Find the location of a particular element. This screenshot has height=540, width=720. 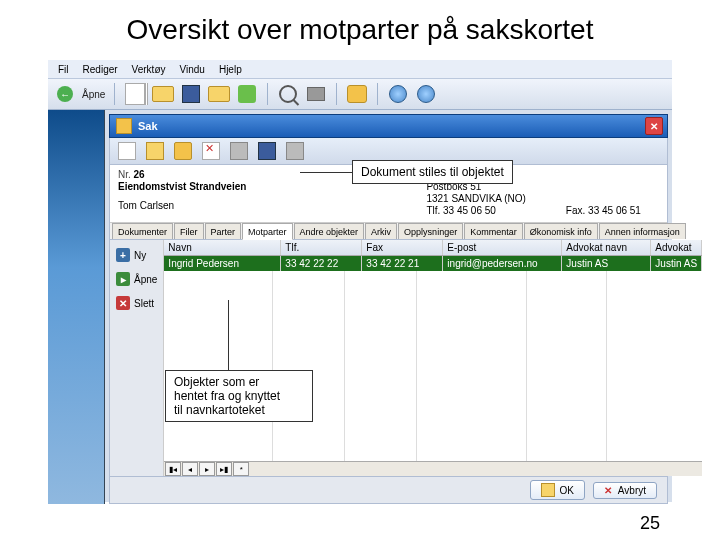

col-fax: Fax is located at coordinates (402, 248).